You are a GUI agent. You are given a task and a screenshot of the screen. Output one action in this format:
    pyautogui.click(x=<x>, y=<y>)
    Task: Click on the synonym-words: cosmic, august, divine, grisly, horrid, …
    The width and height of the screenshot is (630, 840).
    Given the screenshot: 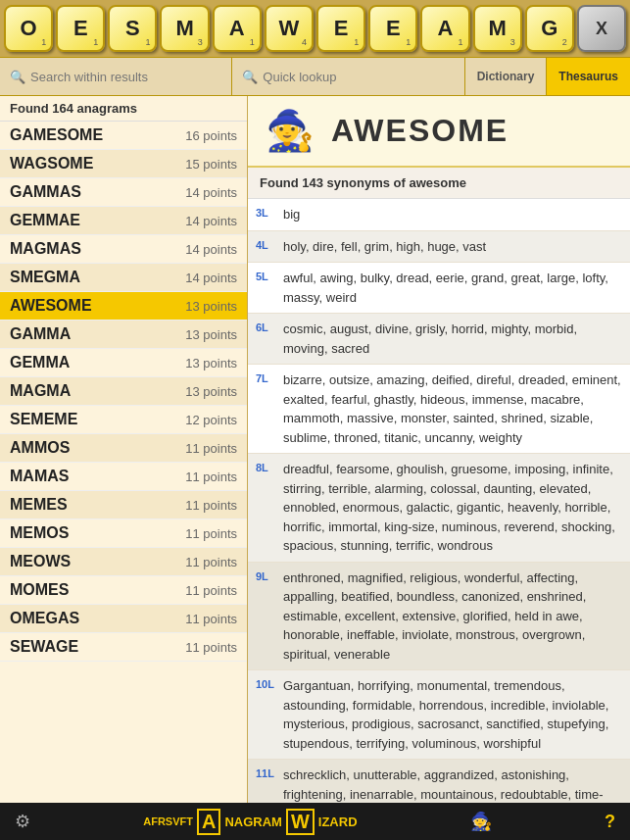 What is the action you would take?
    pyautogui.click(x=453, y=339)
    